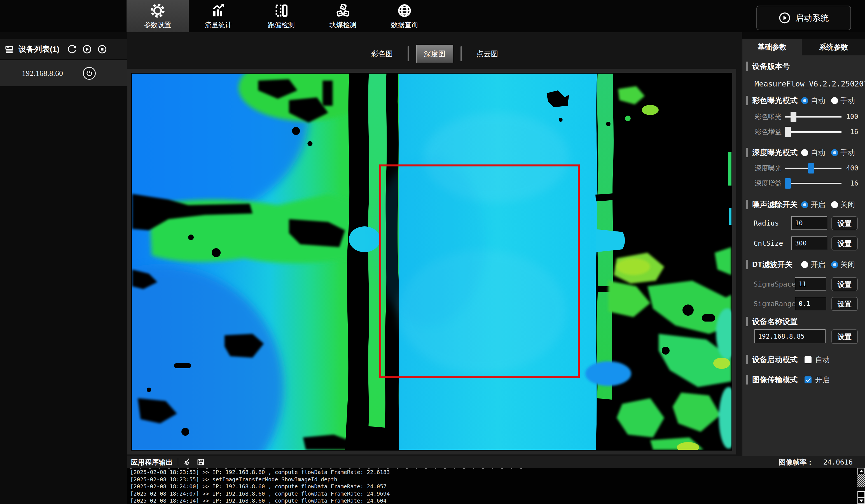 The width and height of the screenshot is (865, 504). Describe the element at coordinates (861, 501) in the screenshot. I see `scroll-down-button` at that location.